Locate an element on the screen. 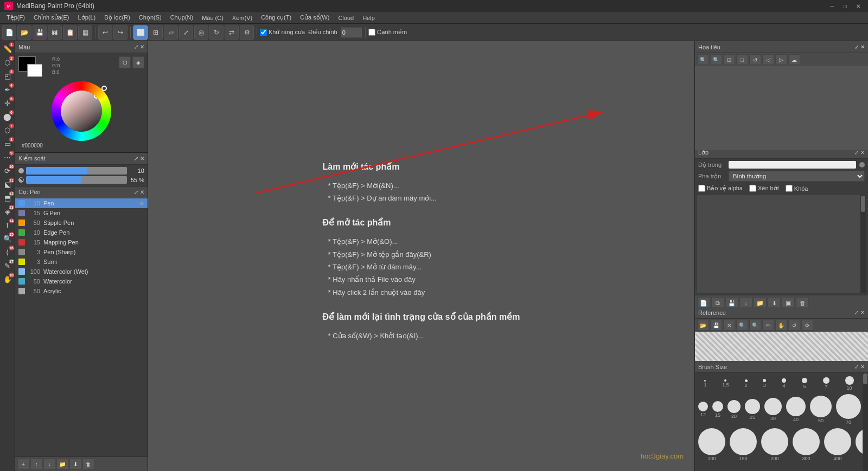 Image resolution: width=868 pixels, height=471 pixels. tool-smudge: ⬤ 6 is located at coordinates (8, 117).